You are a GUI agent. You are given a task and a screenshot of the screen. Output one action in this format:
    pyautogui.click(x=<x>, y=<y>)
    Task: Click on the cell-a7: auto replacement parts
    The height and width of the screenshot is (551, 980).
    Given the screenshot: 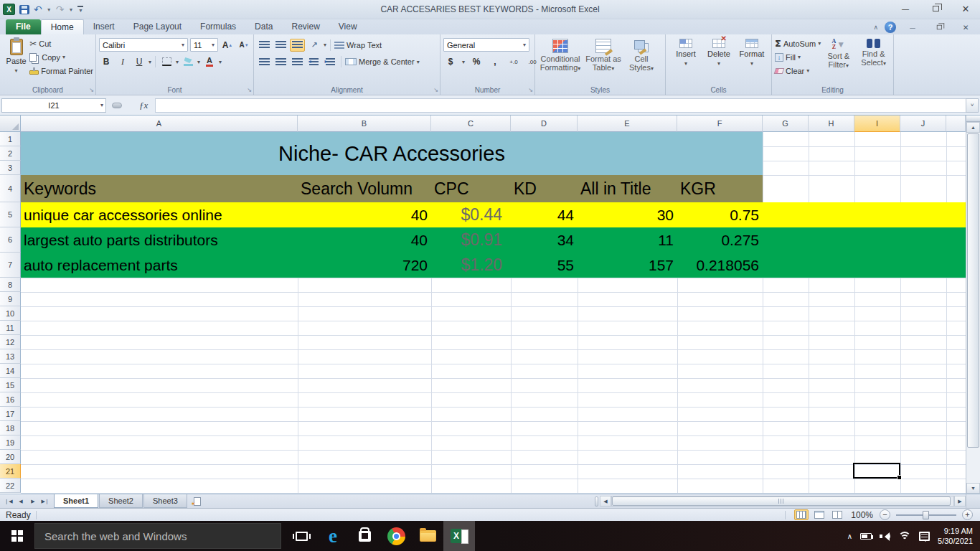 What is the action you would take?
    pyautogui.click(x=159, y=265)
    